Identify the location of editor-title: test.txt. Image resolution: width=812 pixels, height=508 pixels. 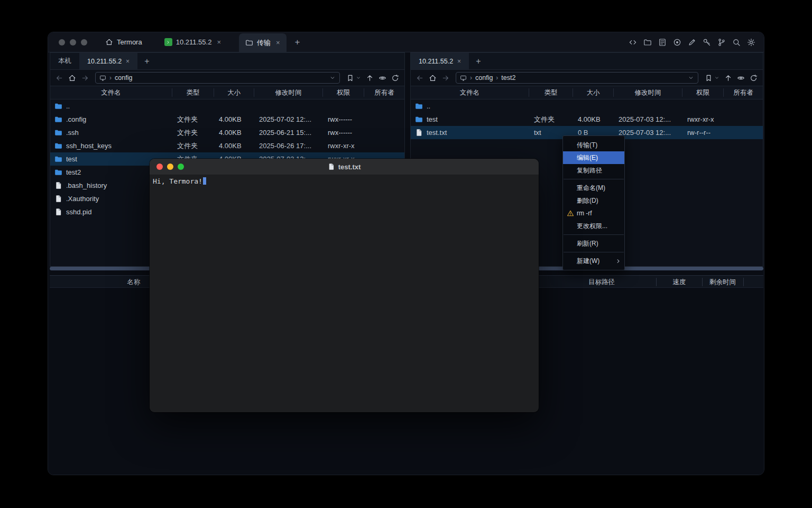
(345, 167).